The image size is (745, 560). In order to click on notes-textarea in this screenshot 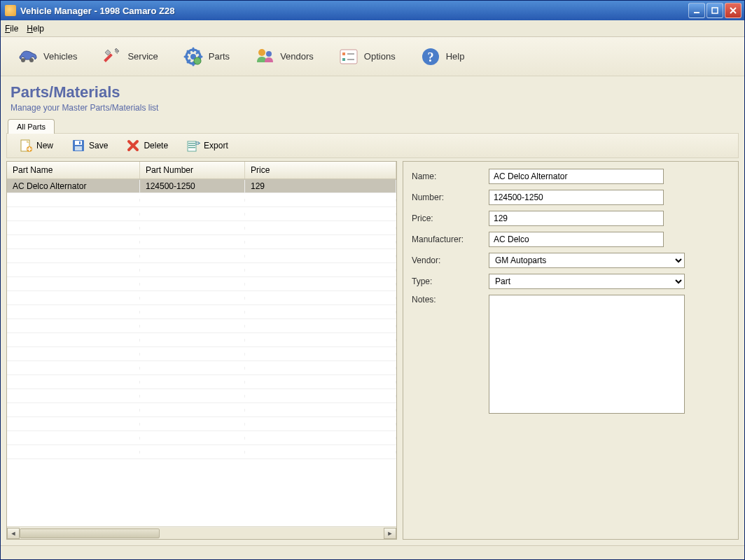, I will do `click(587, 354)`.